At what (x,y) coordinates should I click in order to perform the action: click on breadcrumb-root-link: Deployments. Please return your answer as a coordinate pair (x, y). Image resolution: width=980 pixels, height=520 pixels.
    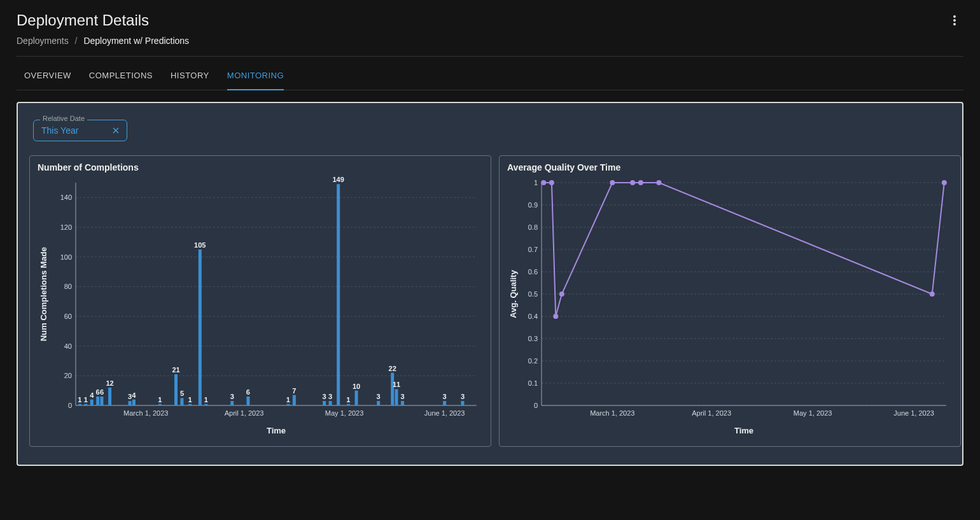
    Looking at the image, I should click on (43, 41).